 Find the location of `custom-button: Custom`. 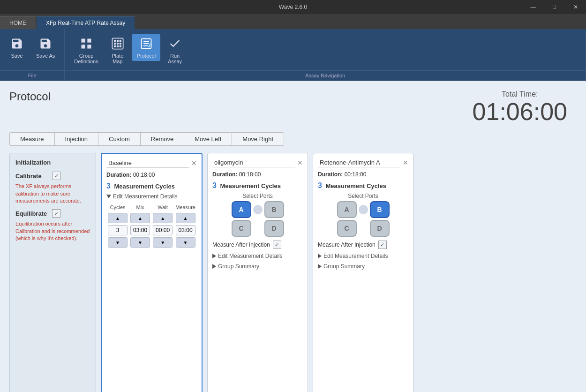

custom-button: Custom is located at coordinates (119, 139).